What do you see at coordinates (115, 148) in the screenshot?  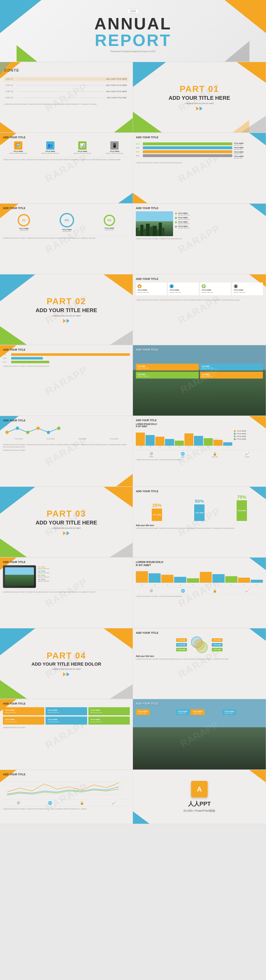 I see `icon-item-4: 📱 TITLE HERE add your title here add you…` at bounding box center [115, 148].